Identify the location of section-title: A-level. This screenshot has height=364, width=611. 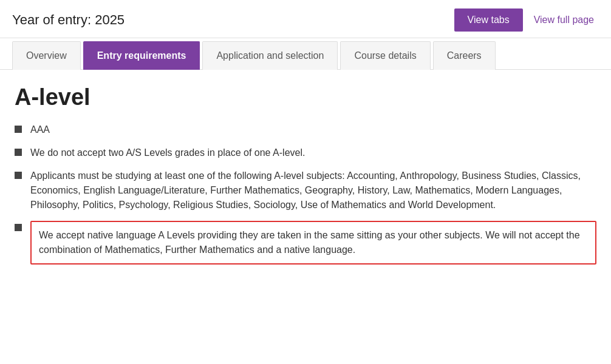
(306, 97).